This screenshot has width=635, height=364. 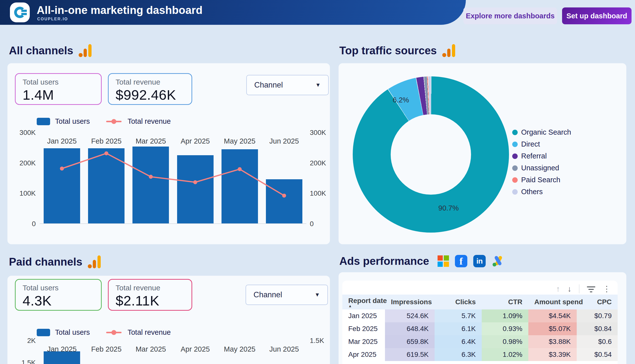 What do you see at coordinates (171, 352) in the screenshot?
I see `paid-users-revenue-combo-chart: 2K1.5K1K0.5K0 1.5K Jan 2025Feb 2025Mar 2…` at bounding box center [171, 352].